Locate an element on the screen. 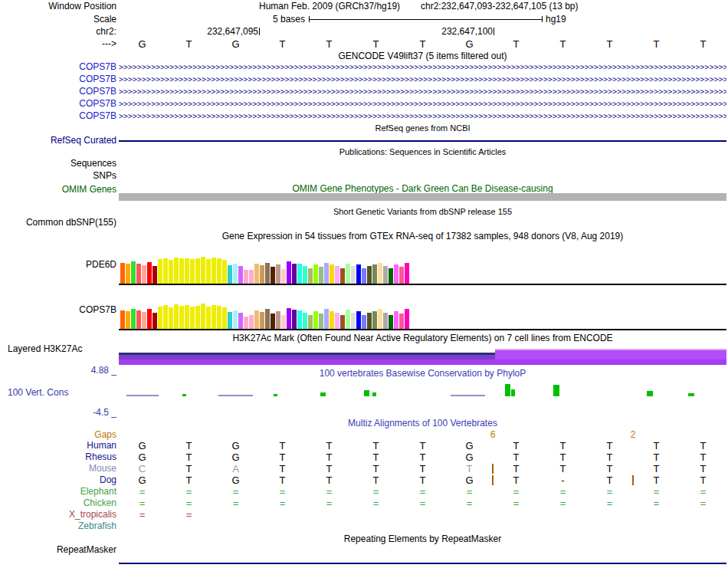 This screenshot has width=728, height=568. track-label-layered-h3k27ac: Layered H3K27Ac is located at coordinates (44, 349).